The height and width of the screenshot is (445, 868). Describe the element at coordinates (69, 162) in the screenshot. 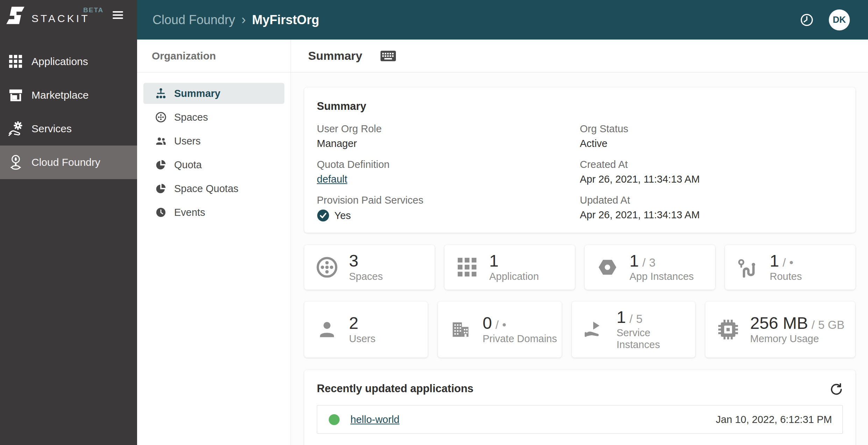

I see `sidebar-item-cloud-foundry: Cloud Foundry` at that location.